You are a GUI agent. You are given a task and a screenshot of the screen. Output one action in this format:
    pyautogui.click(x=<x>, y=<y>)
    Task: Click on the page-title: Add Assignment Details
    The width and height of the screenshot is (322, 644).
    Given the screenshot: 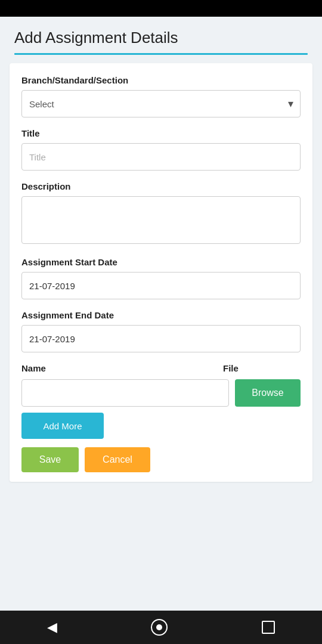 What is the action you would take?
    pyautogui.click(x=161, y=32)
    